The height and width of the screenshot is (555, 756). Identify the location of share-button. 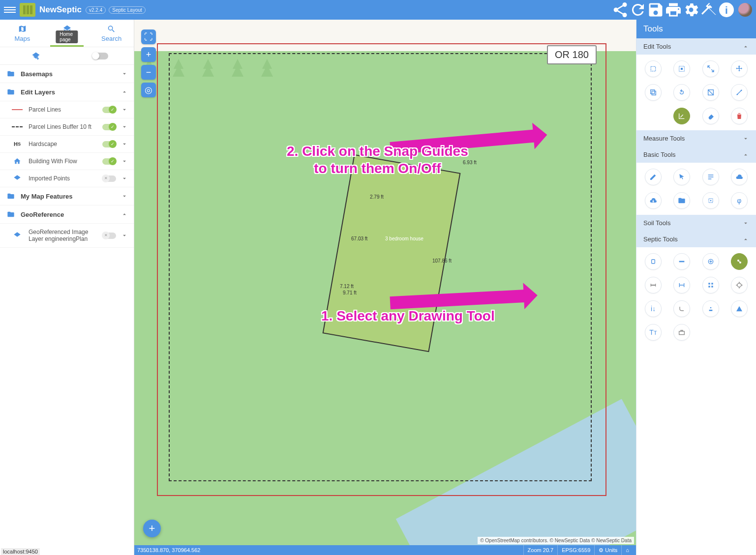
(620, 10).